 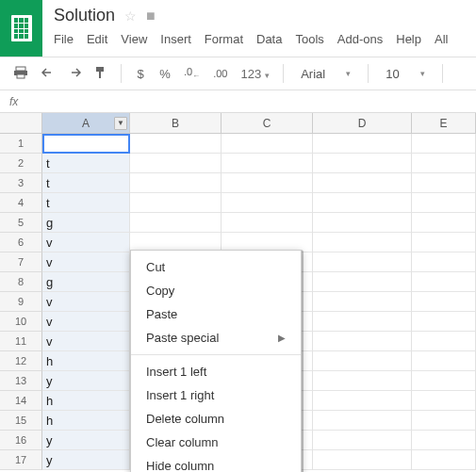 I want to click on cell-A3: t, so click(x=87, y=183).